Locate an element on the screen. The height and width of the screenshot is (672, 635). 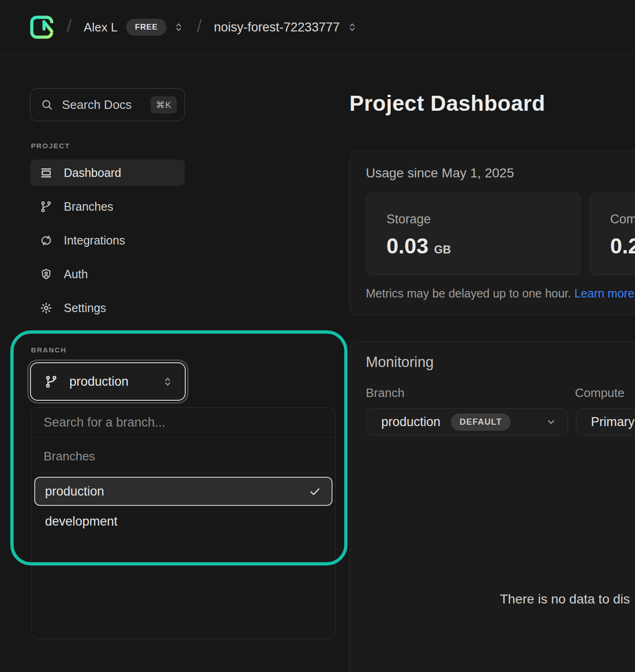
org-name: Alex L is located at coordinates (101, 27).